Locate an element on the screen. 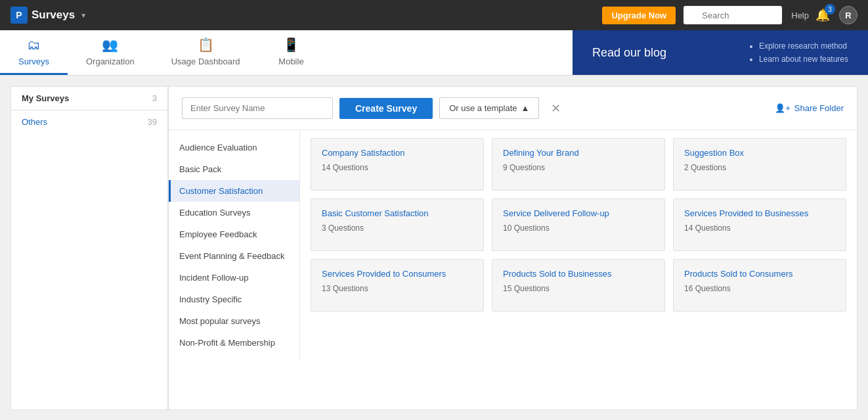 The width and height of the screenshot is (868, 420). left-sidebar: My Surveys 3 Others 39 is located at coordinates (89, 248).